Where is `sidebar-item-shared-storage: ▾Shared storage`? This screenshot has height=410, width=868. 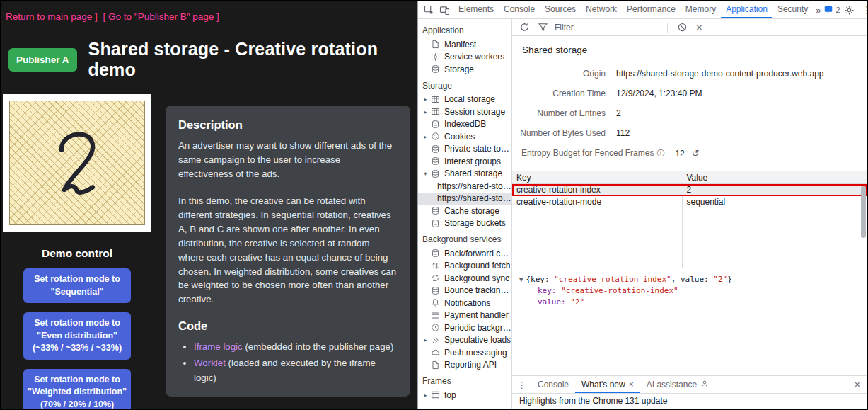 sidebar-item-shared-storage: ▾Shared storage is located at coordinates (465, 174).